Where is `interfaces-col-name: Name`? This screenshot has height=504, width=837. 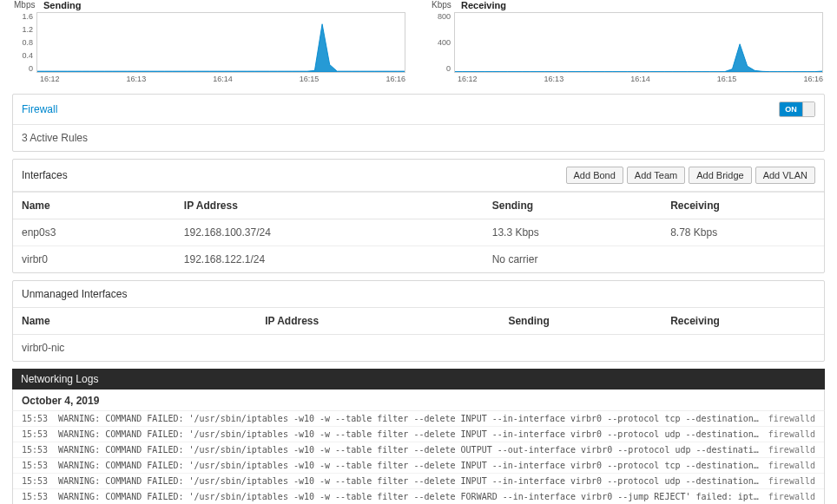
interfaces-col-name: Name is located at coordinates (94, 206).